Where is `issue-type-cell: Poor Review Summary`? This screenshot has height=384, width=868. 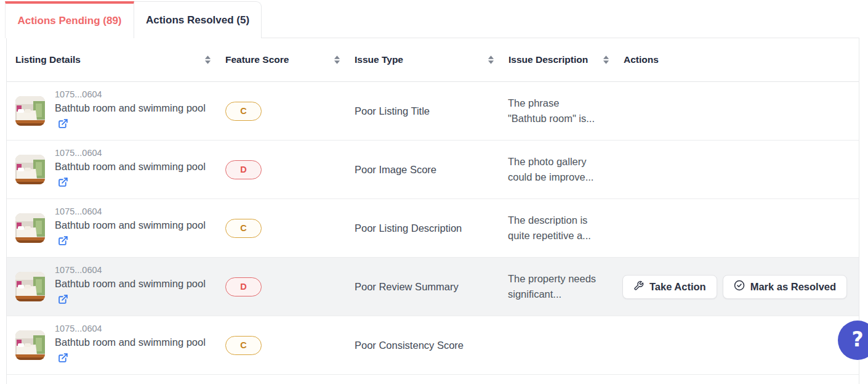
issue-type-cell: Poor Review Summary is located at coordinates (425, 287).